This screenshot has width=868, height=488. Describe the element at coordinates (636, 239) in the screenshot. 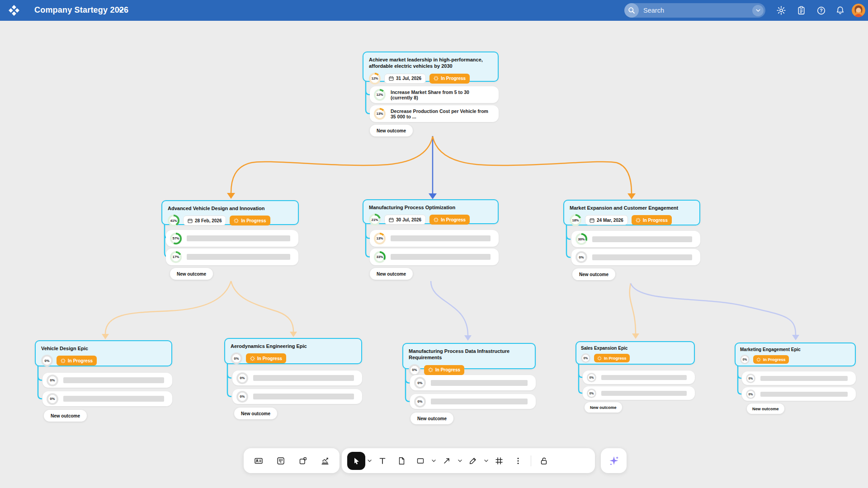

I see `outcome-row: 30%` at that location.